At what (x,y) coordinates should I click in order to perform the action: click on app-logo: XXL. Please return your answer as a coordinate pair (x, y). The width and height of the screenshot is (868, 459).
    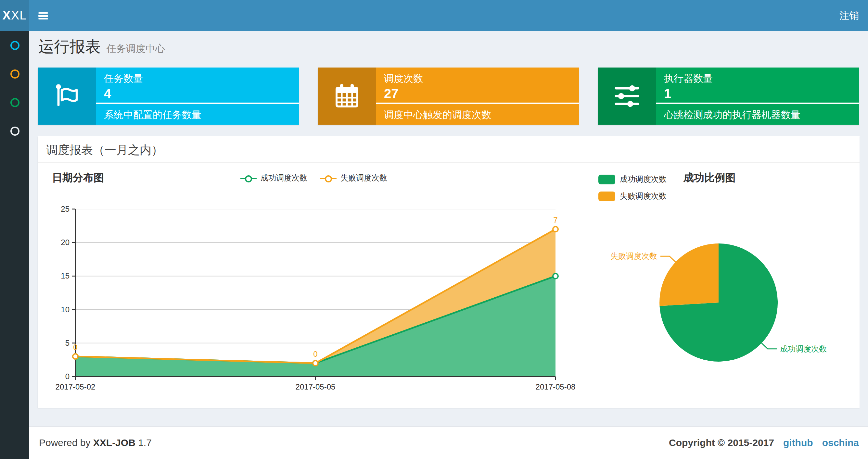
    Looking at the image, I should click on (15, 15).